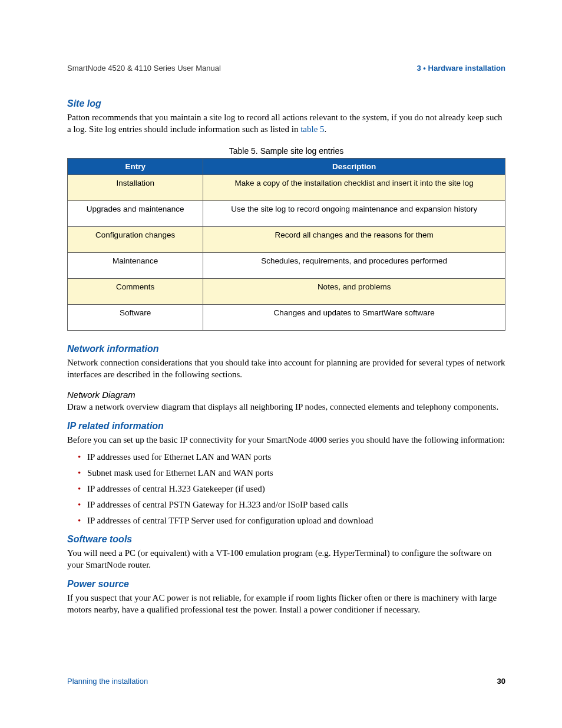  I want to click on list-item: Subnet mask used for Ethernet LAN and WA…, so click(292, 473).